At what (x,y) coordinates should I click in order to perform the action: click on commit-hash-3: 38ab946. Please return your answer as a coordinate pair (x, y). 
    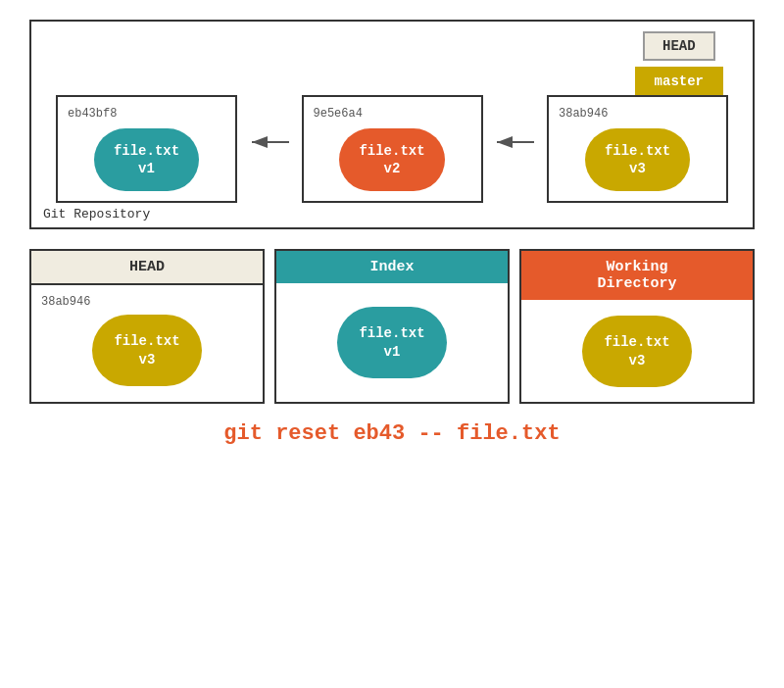
    Looking at the image, I should click on (583, 114).